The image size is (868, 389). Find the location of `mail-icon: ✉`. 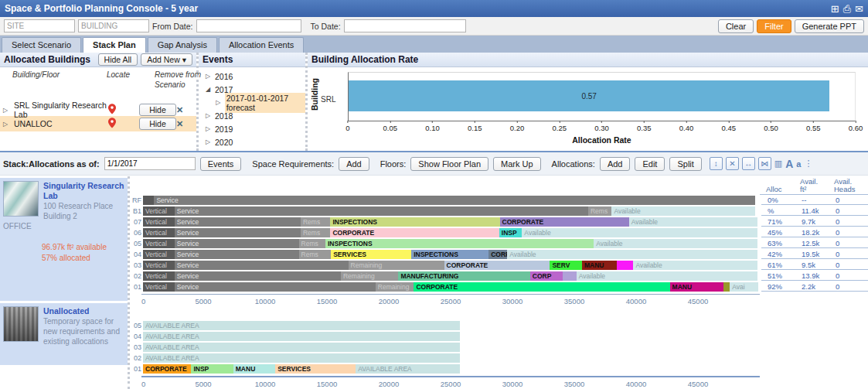

mail-icon: ✉ is located at coordinates (859, 9).